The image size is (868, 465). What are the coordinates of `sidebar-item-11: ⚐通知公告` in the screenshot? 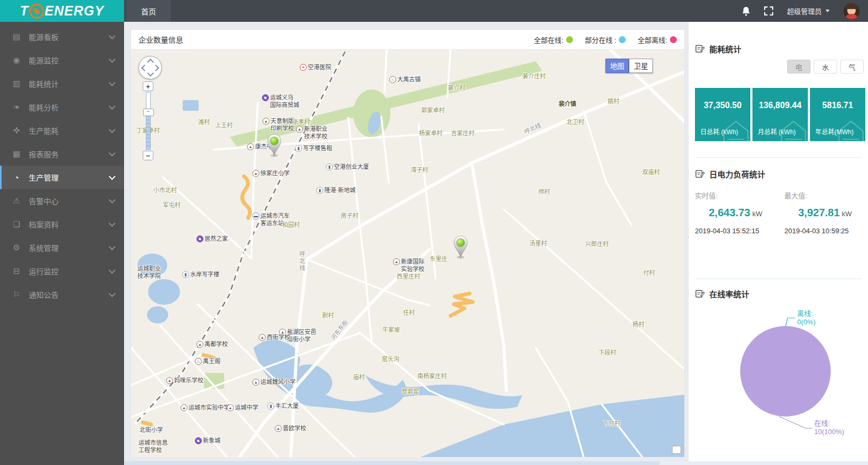 It's located at (62, 295).